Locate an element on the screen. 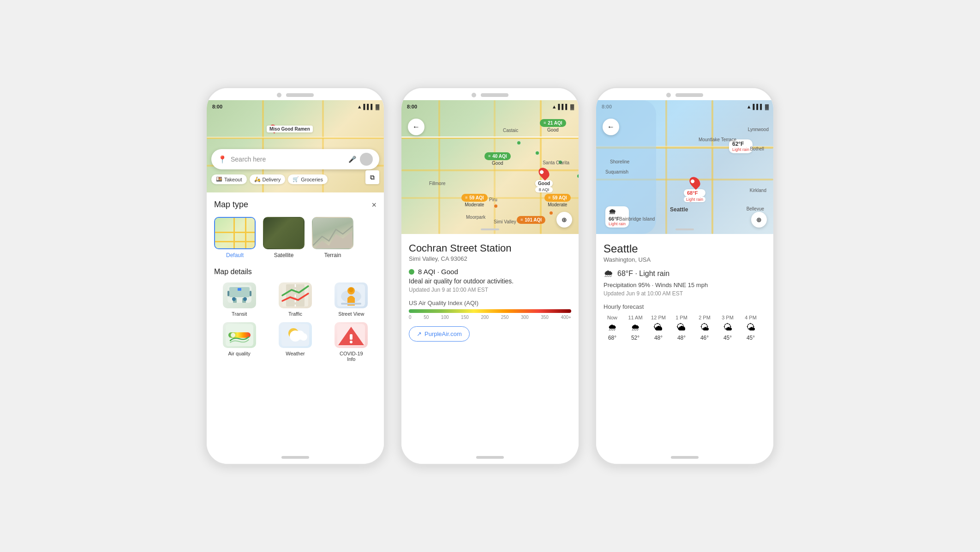  map-status-time: 8:00 is located at coordinates (217, 107).